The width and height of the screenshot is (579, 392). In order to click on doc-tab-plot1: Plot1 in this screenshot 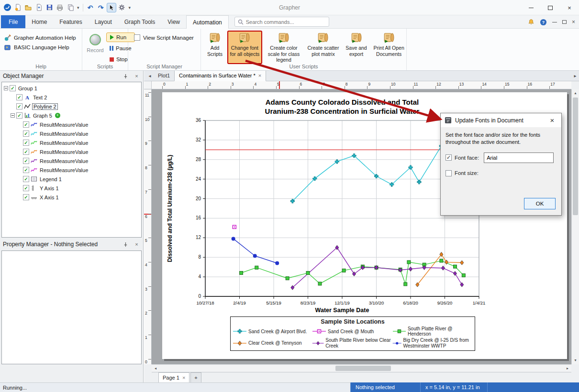, I will do `click(164, 76)`.